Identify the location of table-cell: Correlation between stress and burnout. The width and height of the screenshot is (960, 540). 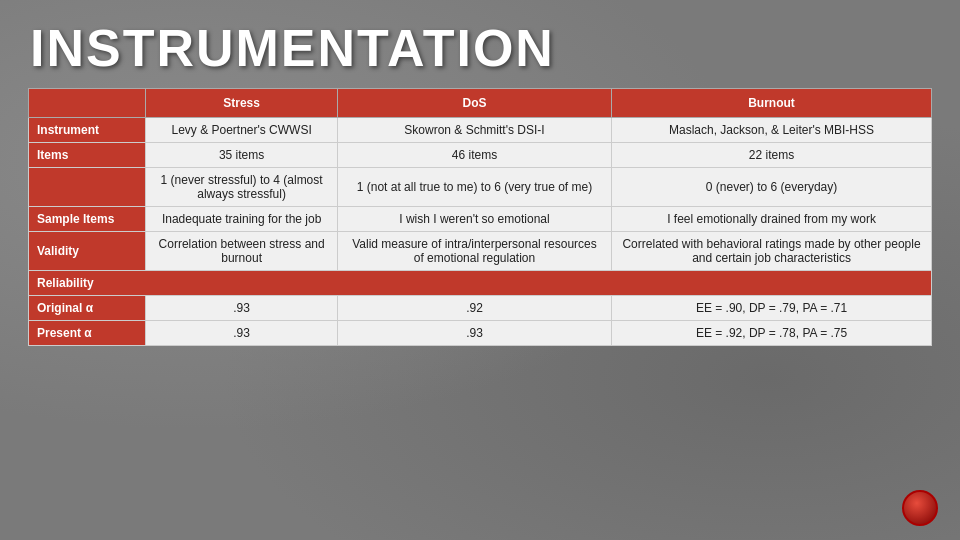
(242, 252).